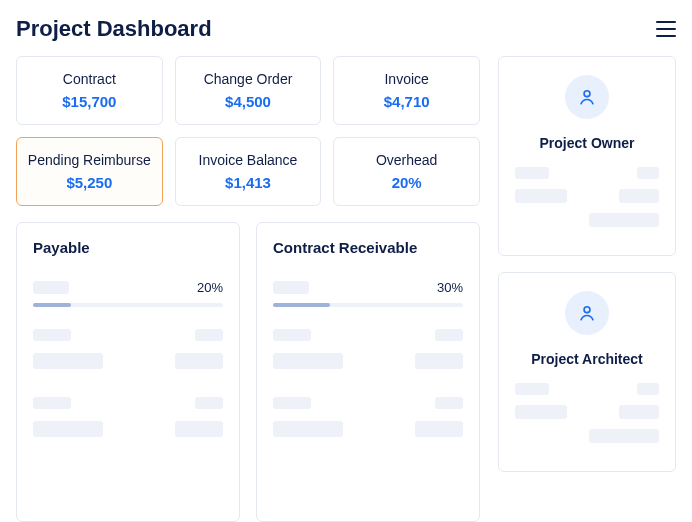 The width and height of the screenshot is (692, 522). I want to click on stat-label: Invoice, so click(406, 79).